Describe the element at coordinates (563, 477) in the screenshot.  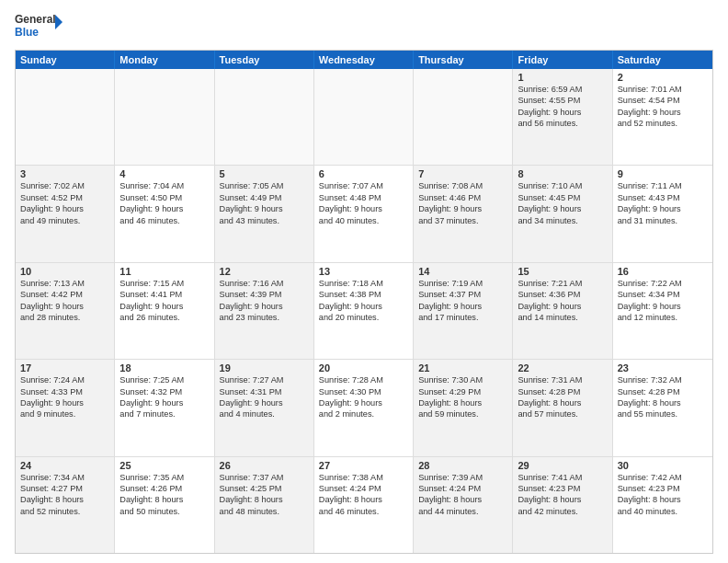
I see `cell-info-line: Sunrise: 7:41 AM` at that location.